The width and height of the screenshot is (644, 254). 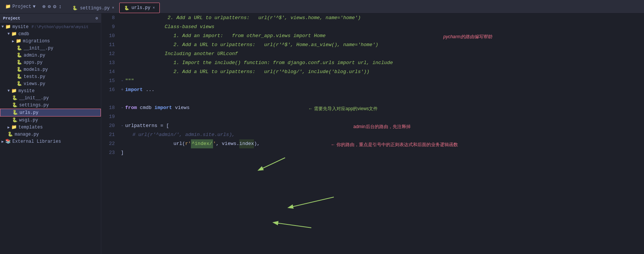 I want to click on tree-item-migrations: ▶ 📁 migrations, so click(x=50, y=41).